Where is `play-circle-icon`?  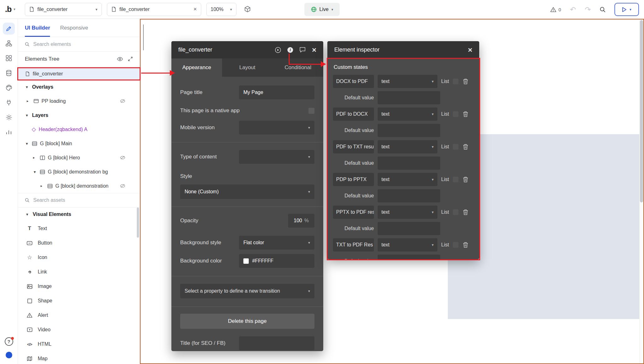 play-circle-icon is located at coordinates (278, 50).